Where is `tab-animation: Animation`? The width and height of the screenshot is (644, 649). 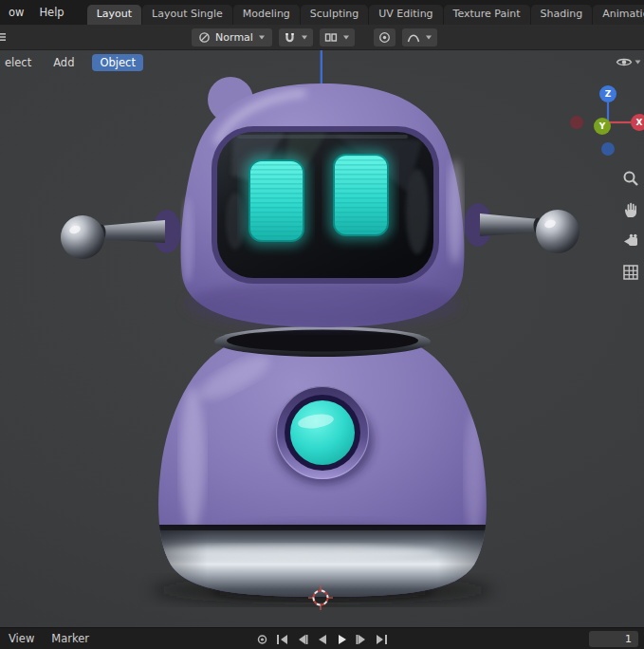
tab-animation: Animation is located at coordinates (618, 15).